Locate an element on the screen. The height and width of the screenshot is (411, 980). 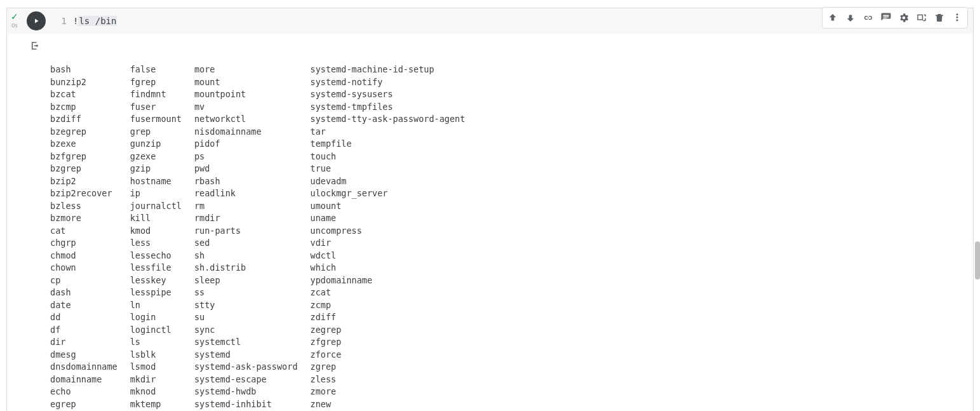
output-item: ypdomainname is located at coordinates (388, 281).